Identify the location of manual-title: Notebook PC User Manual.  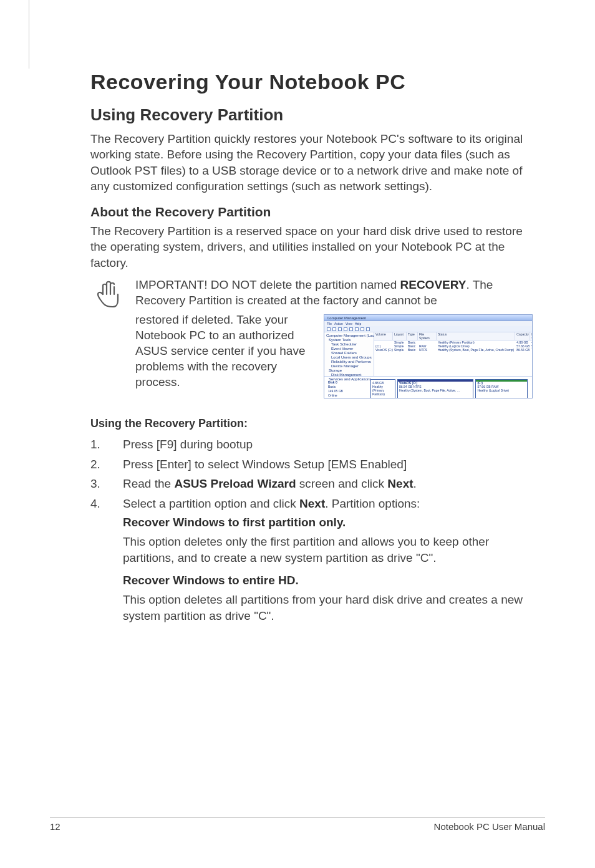
(490, 827).